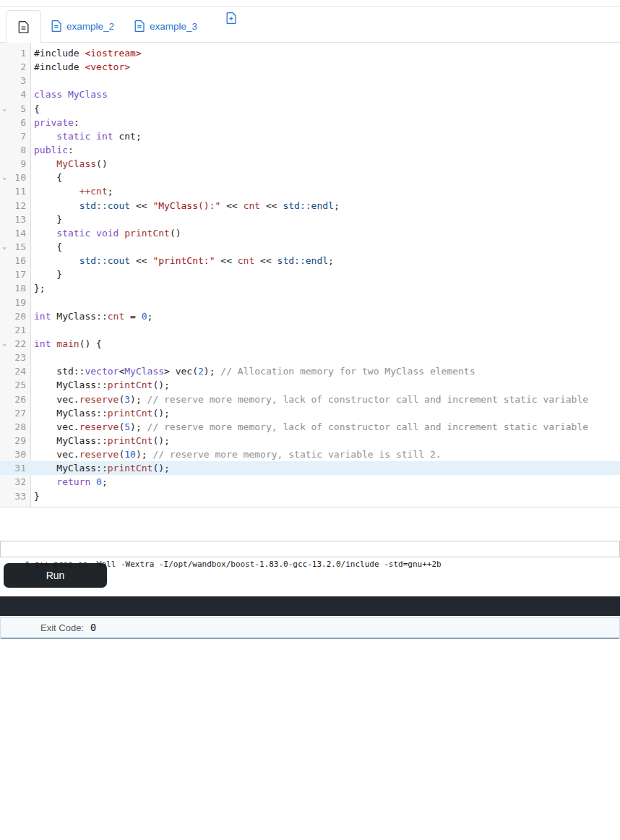  I want to click on code-text: int main() {, so click(66, 344).